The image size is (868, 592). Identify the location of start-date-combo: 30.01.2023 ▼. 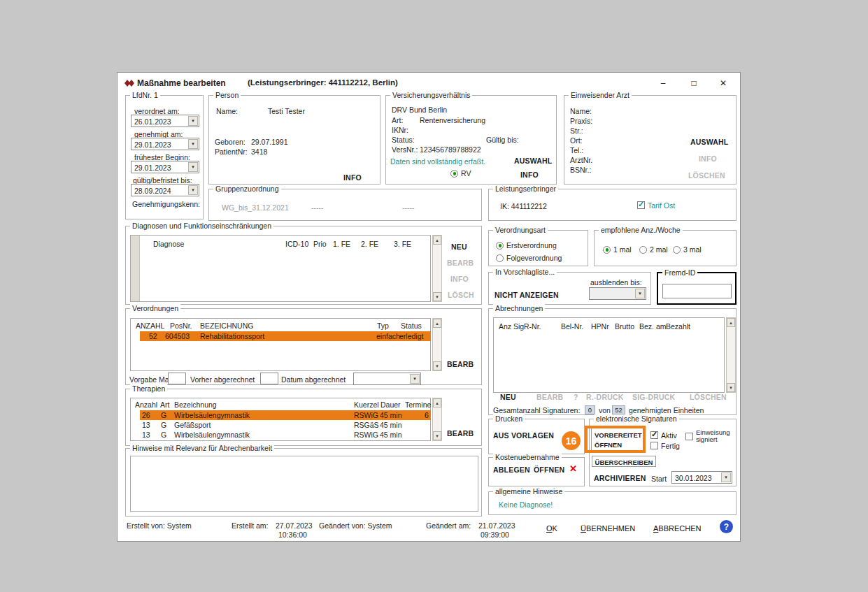
(702, 477).